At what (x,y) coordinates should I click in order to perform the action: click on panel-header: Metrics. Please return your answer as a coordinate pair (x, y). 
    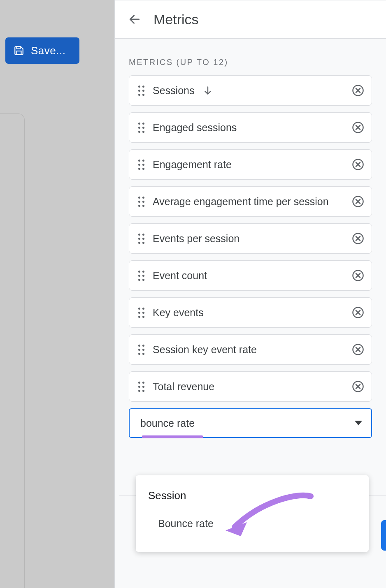
    Looking at the image, I should click on (250, 20).